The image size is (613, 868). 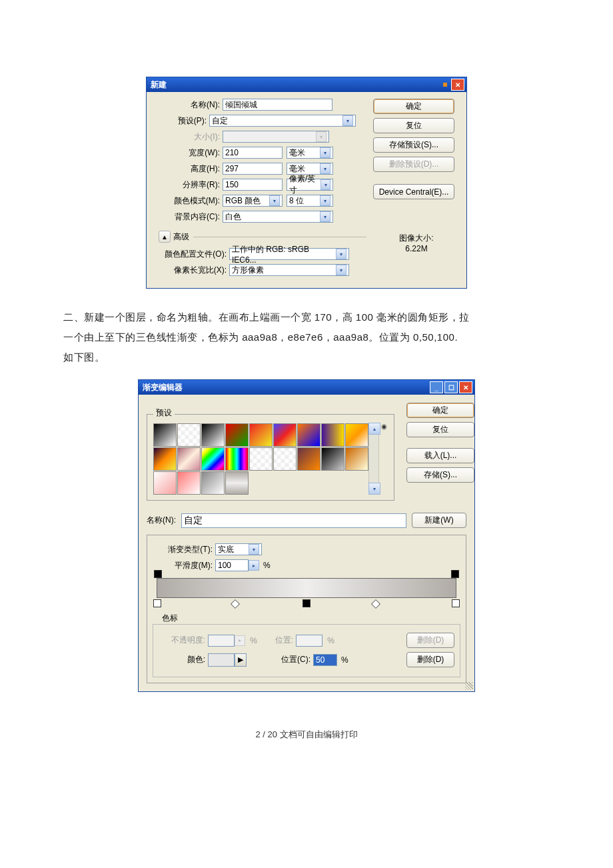 I want to click on pixel-aspect-select: 方形像素 ▾, so click(x=289, y=270).